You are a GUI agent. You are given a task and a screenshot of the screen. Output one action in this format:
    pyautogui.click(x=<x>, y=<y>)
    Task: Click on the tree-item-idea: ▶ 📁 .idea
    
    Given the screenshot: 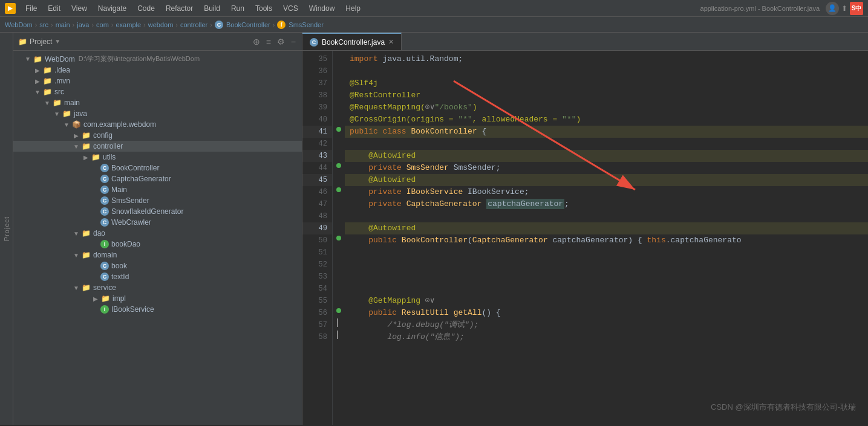 What is the action you would take?
    pyautogui.click(x=157, y=70)
    